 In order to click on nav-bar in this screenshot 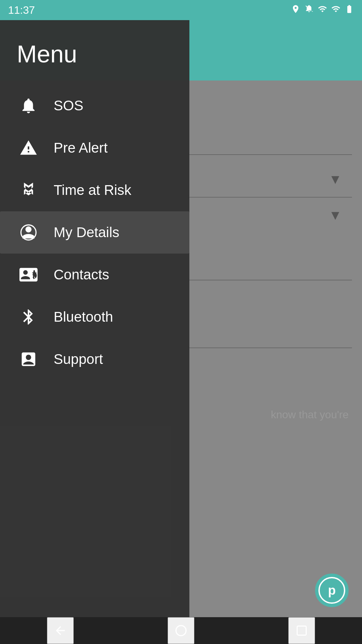, I will do `click(181, 631)`.